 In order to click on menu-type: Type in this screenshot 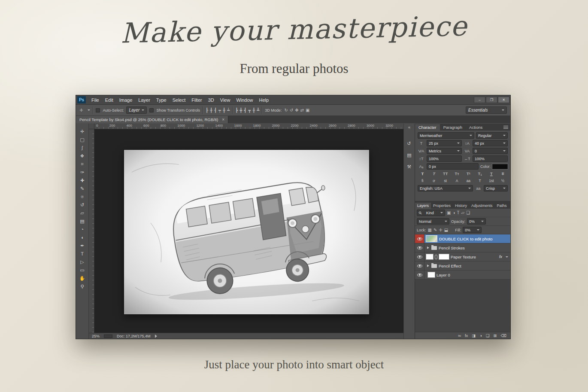, I will do `click(161, 100)`.